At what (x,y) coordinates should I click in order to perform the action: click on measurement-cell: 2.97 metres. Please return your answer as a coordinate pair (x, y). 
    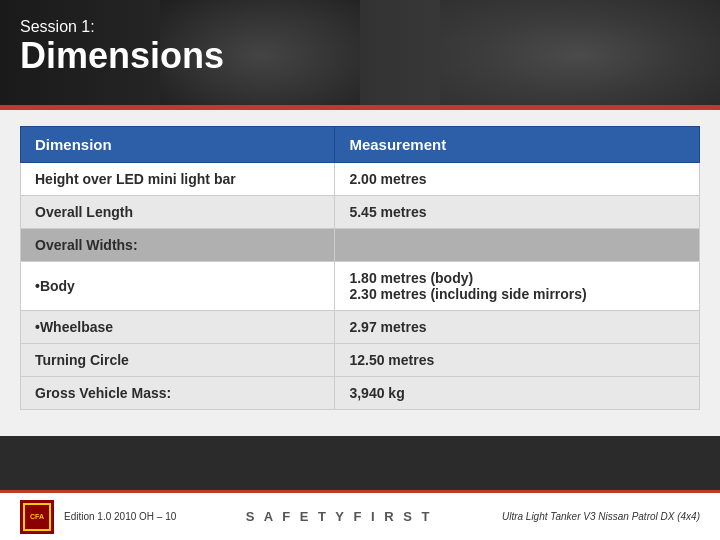
    Looking at the image, I should click on (518, 328).